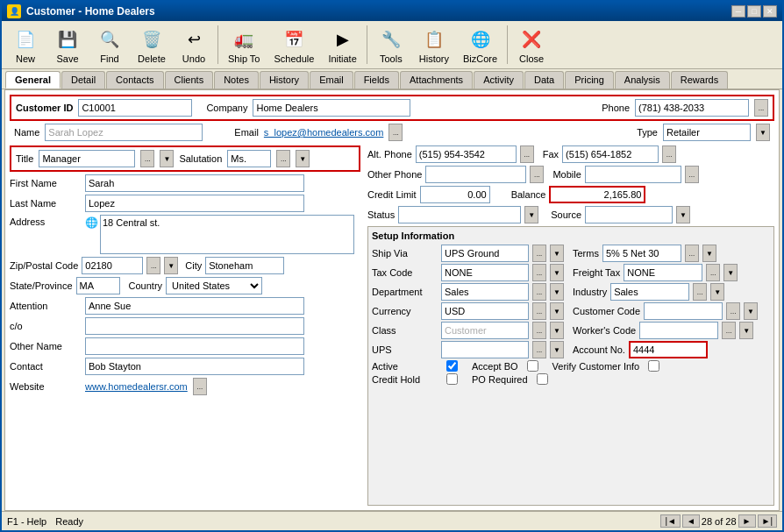  What do you see at coordinates (485, 292) in the screenshot?
I see `department-input` at bounding box center [485, 292].